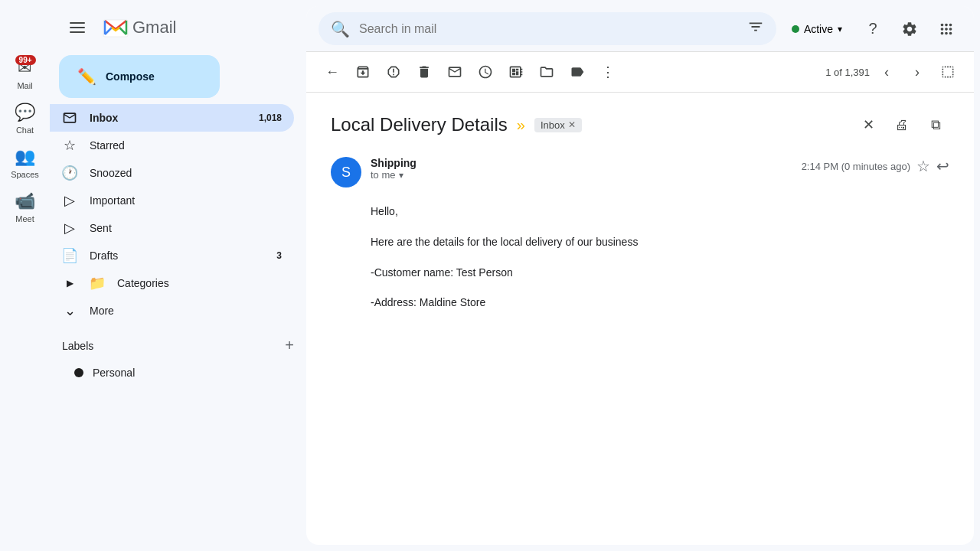  Describe the element at coordinates (660, 303) in the screenshot. I see `email-address: -Address: Maldine Store` at that location.